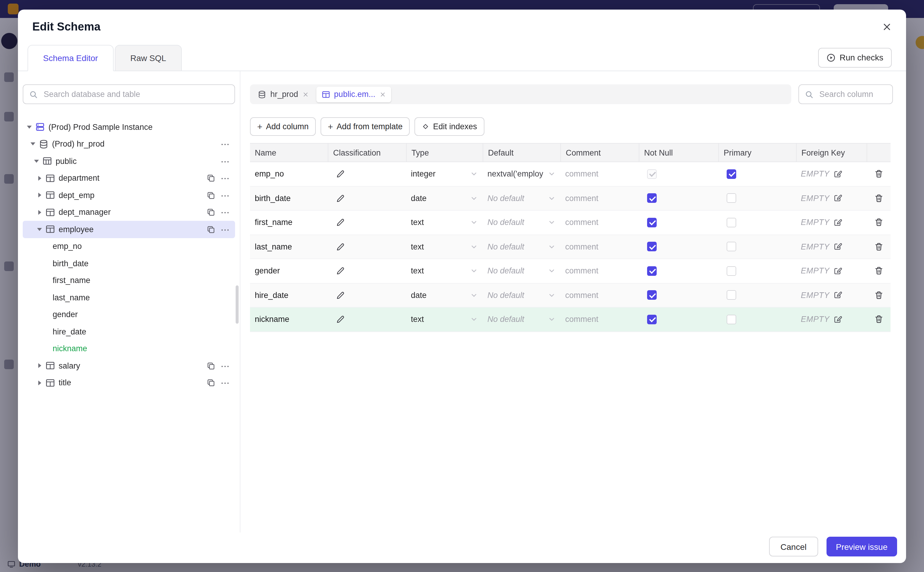 Image resolution: width=924 pixels, height=572 pixels. What do you see at coordinates (522, 174) in the screenshot?
I see `default-select: nextval('employ` at bounding box center [522, 174].